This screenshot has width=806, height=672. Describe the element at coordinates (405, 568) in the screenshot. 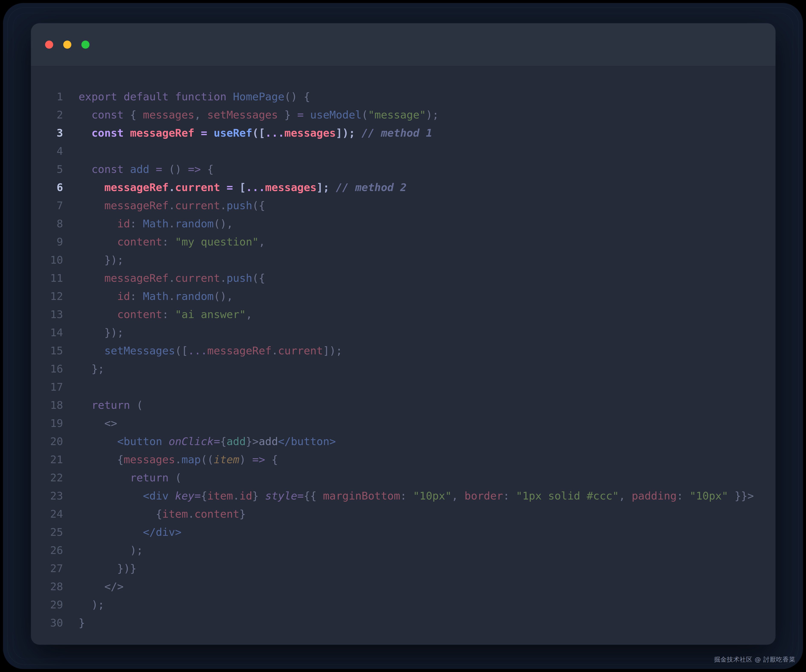

I see `code-line-27: 27 })}` at that location.